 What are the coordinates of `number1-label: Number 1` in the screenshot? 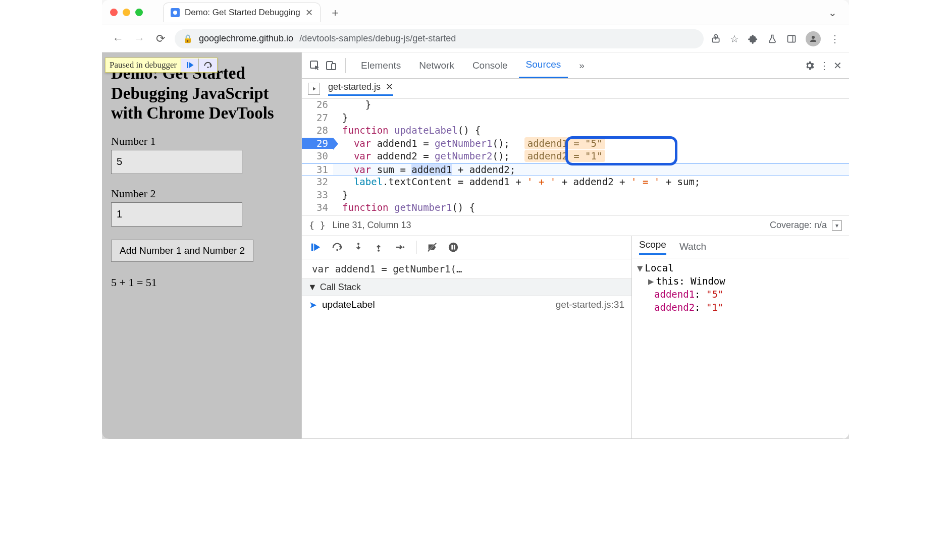 It's located at (202, 141).